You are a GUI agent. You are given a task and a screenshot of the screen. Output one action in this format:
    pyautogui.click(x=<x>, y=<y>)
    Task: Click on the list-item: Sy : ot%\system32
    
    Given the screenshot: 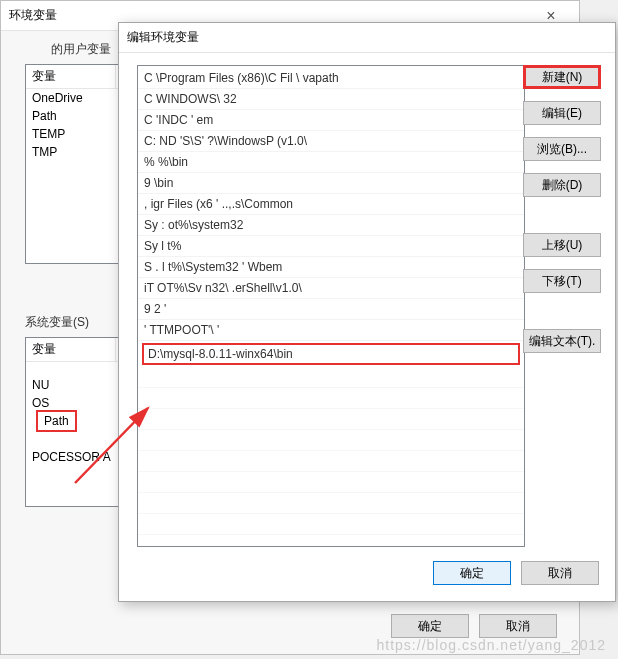 What is the action you would take?
    pyautogui.click(x=331, y=226)
    